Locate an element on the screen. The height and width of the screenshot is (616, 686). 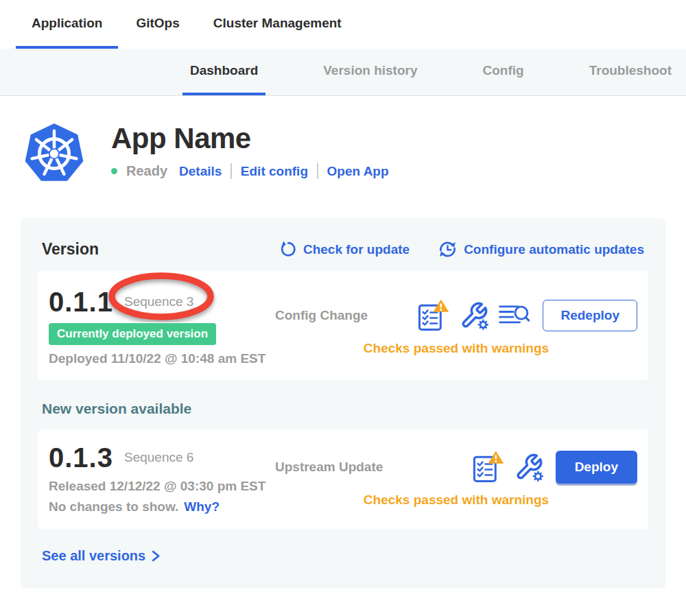
page-title: App Name is located at coordinates (250, 139).